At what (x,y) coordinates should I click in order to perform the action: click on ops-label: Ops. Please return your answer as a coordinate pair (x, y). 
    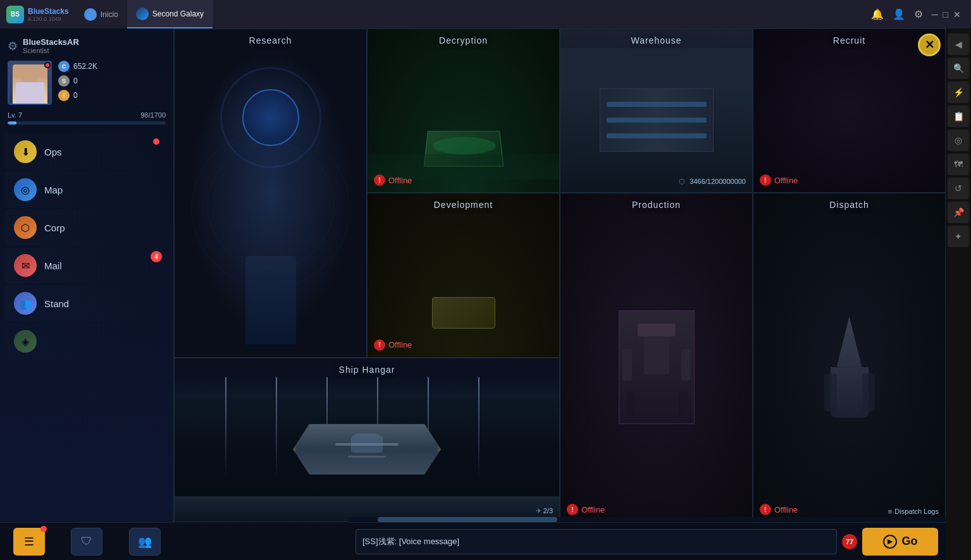
    Looking at the image, I should click on (53, 152).